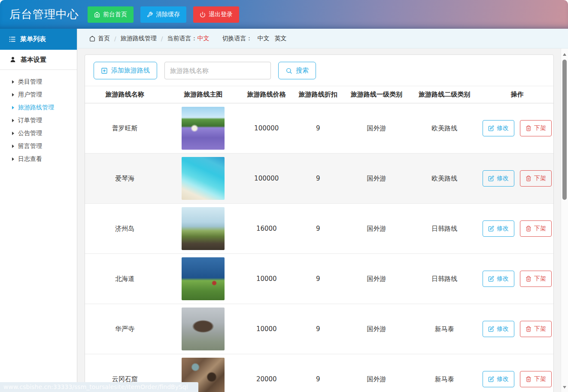 This screenshot has width=568, height=392. What do you see at coordinates (280, 39) in the screenshot?
I see `language-option-en: 英文` at bounding box center [280, 39].